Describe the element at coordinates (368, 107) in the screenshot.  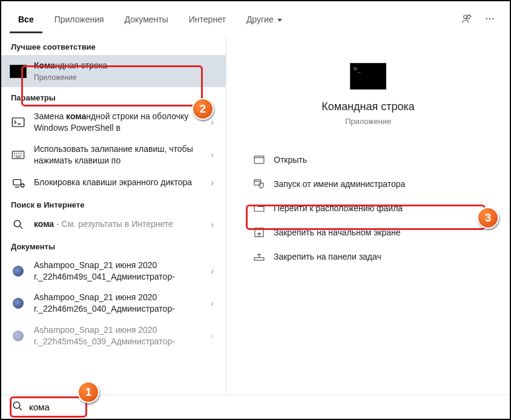
I see `preview-title: Командная строка` at that location.